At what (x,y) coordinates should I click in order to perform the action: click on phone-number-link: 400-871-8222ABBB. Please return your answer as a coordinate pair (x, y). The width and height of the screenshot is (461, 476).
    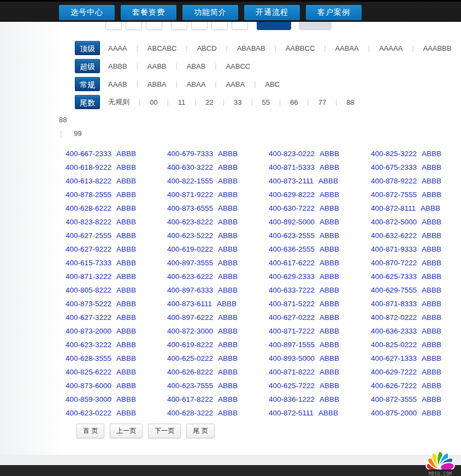
    Looking at the image, I should click on (320, 372).